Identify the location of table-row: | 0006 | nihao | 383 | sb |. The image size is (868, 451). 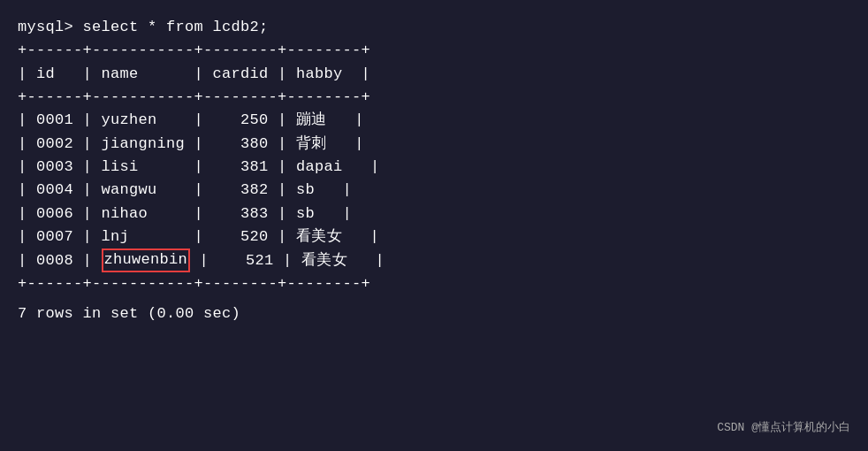
(185, 214).